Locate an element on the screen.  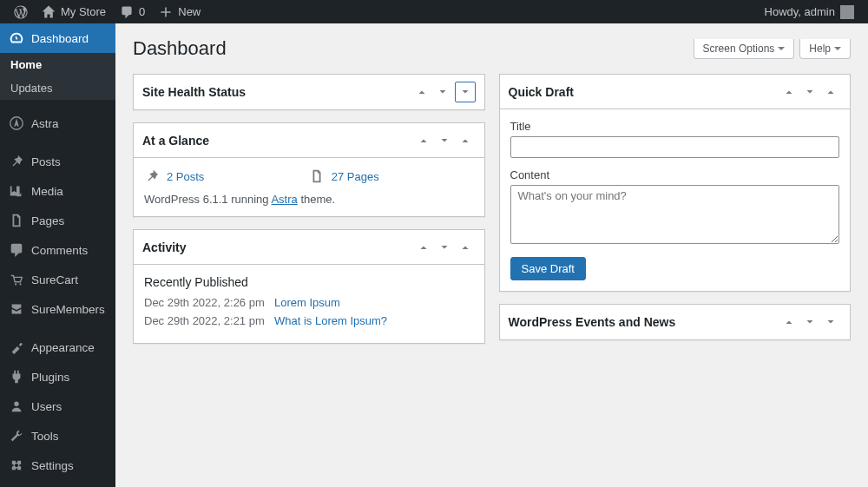
activity-date: Dec 29th 2022, 2:21 pm is located at coordinates (205, 321).